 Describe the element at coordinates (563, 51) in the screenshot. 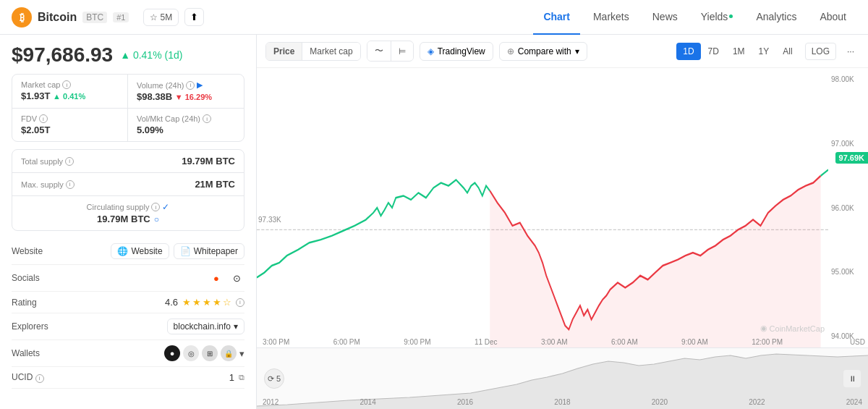

I see `chart-toolbar: Price Market cap 〜 ⊨ ◈ TradingView ⊕ Com…` at that location.